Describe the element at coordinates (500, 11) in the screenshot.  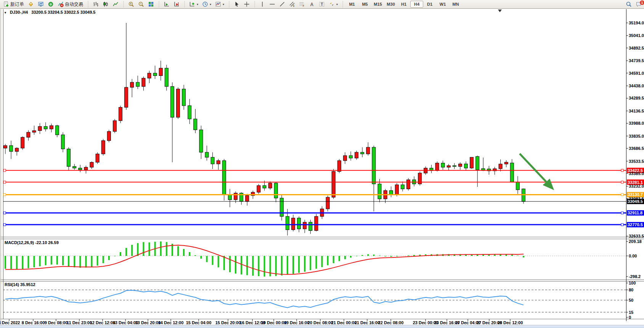
I see `chart-shift-marker` at that location.